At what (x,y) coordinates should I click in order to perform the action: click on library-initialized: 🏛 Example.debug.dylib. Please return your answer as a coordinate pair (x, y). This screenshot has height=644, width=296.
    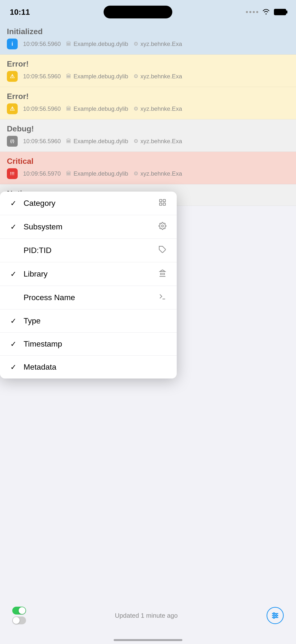
    Looking at the image, I should click on (97, 44).